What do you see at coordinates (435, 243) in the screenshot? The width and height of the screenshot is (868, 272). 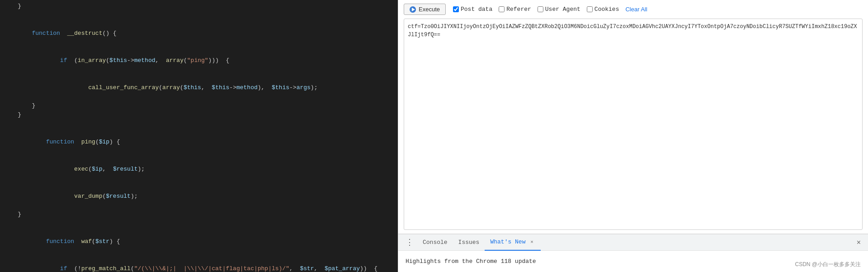 I see `tab-console: Console` at bounding box center [435, 243].